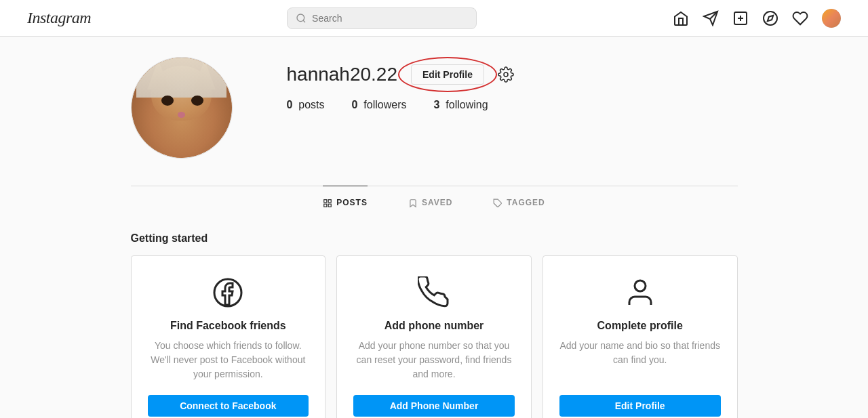 The image size is (868, 418). What do you see at coordinates (352, 203) in the screenshot?
I see `posts-tab-label: POSTS` at bounding box center [352, 203].